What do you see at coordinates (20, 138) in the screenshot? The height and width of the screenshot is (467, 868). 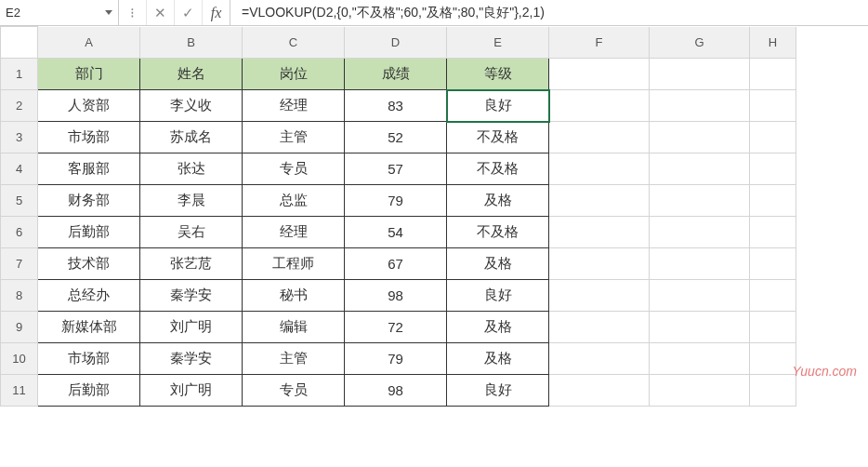 I see `row-header: 3` at bounding box center [20, 138].